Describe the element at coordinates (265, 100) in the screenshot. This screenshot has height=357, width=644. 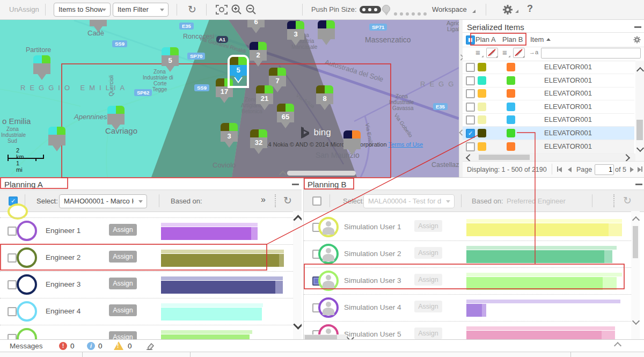
I see `map-pin: 21` at that location.